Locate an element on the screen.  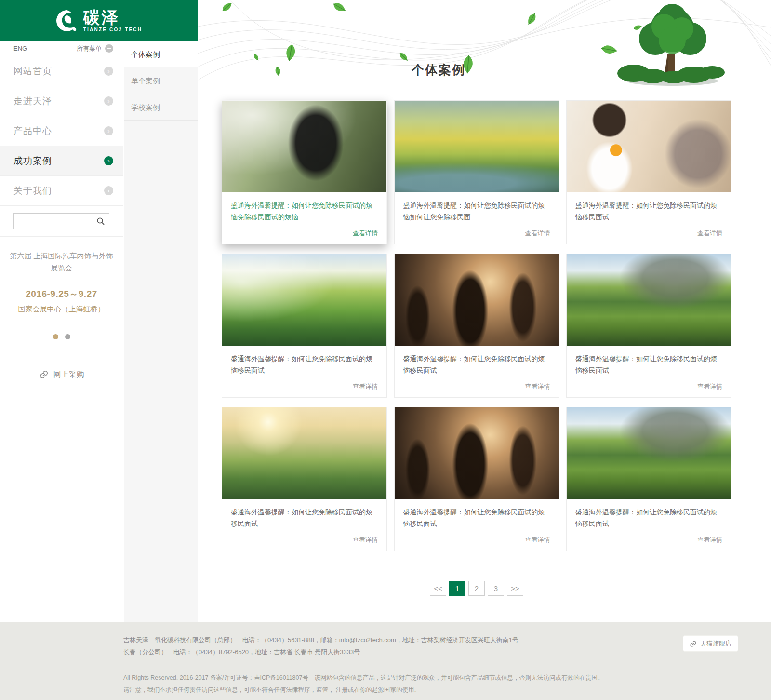
footer-copyright: All Rights Reserved. 2016-2017 备案/许可证号：吉… is located at coordinates (386, 681).